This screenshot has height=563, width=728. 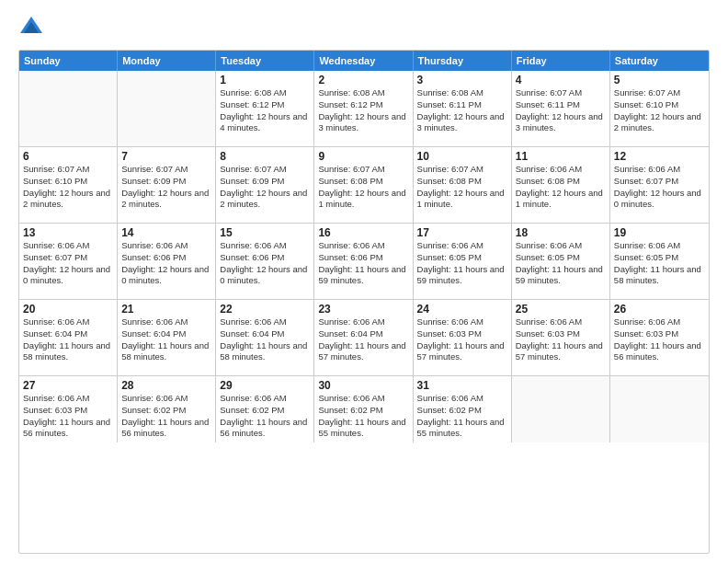 What do you see at coordinates (363, 233) in the screenshot?
I see `day-number: 16` at bounding box center [363, 233].